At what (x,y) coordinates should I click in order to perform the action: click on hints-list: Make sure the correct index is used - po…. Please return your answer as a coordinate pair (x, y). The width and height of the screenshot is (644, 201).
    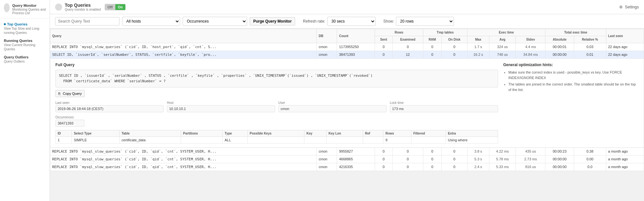
    Looking at the image, I should click on (571, 81).